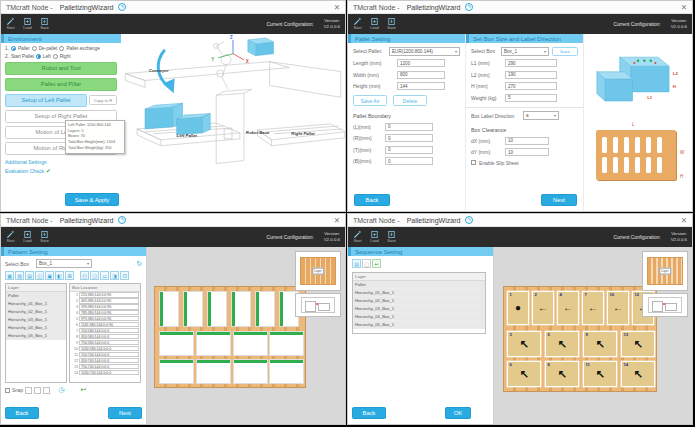 The image size is (695, 427). What do you see at coordinates (527, 152) in the screenshot?
I see `dy-field: 10` at bounding box center [527, 152].